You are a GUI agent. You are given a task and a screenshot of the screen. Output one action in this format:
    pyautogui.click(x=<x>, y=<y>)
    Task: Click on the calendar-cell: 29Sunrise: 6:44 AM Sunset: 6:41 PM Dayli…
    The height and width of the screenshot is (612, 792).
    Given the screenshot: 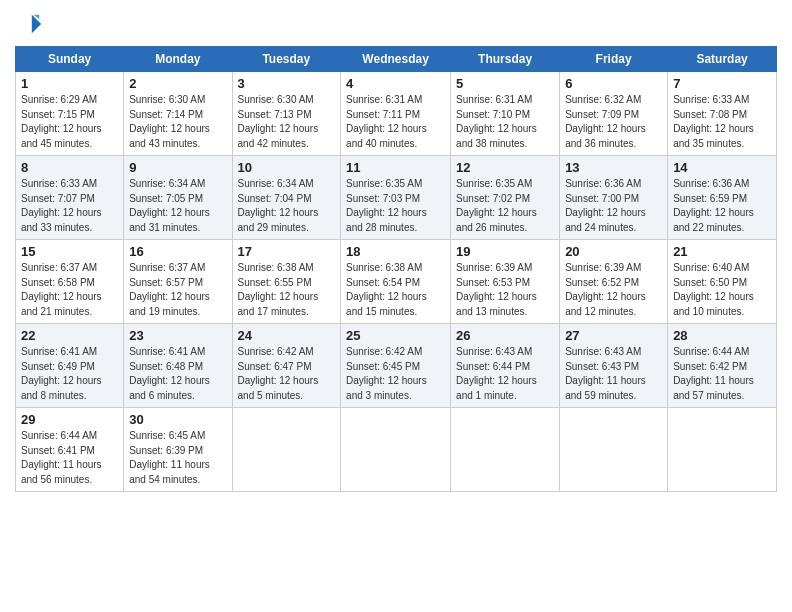 What is the action you would take?
    pyautogui.click(x=70, y=450)
    